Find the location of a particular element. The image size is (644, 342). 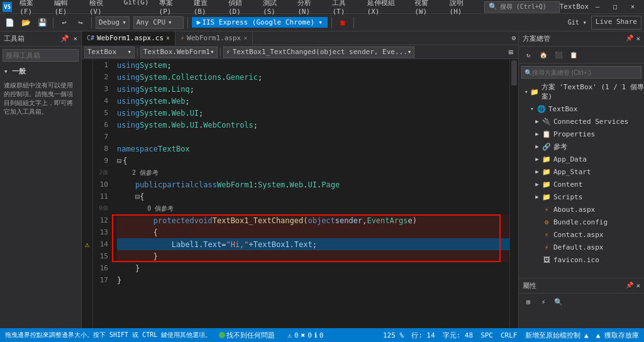

se-btn-2: 🏠 is located at coordinates (543, 55).